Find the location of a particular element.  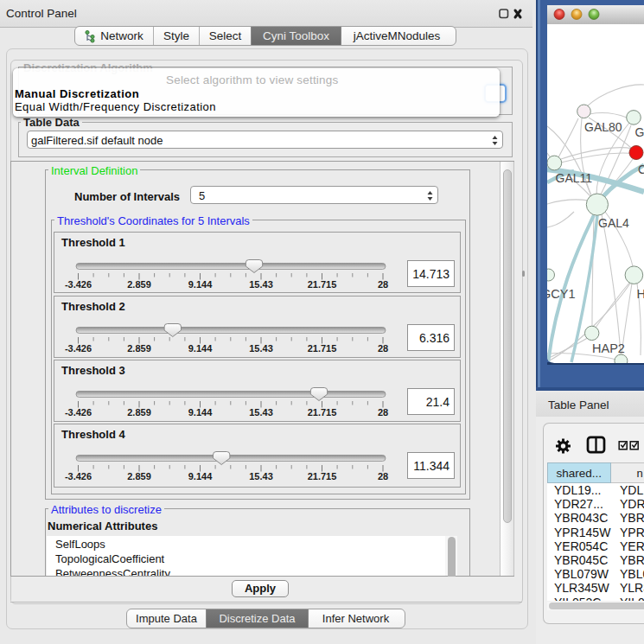

svg-text: GCY1 is located at coordinates (562, 294).